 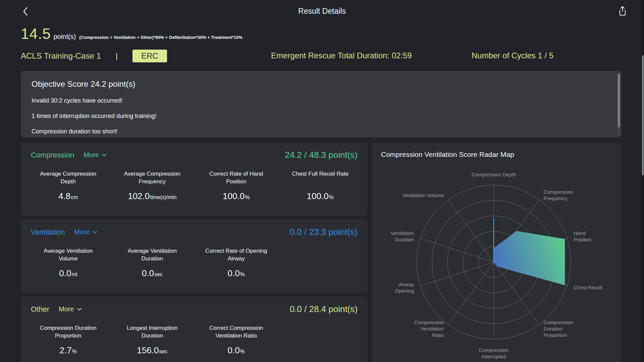 What do you see at coordinates (161, 38) in the screenshot?
I see `score-formula: (Compression + Ventilation + Other)*60% …` at bounding box center [161, 38].